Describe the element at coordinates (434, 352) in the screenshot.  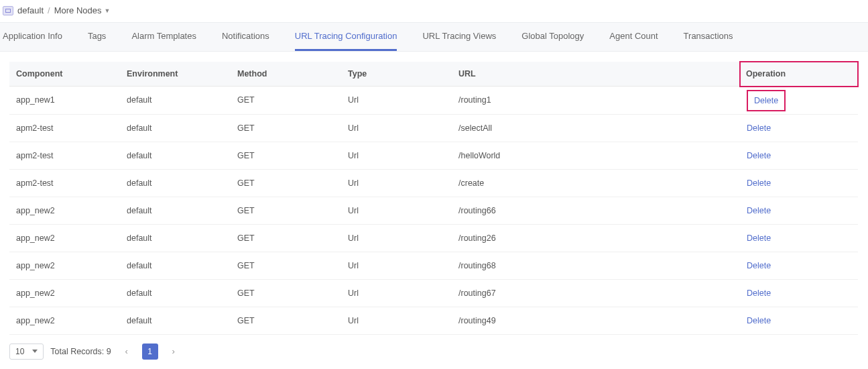
I see `pagination: 10 Total Records: 9 ‹ 1 ›` at that location.